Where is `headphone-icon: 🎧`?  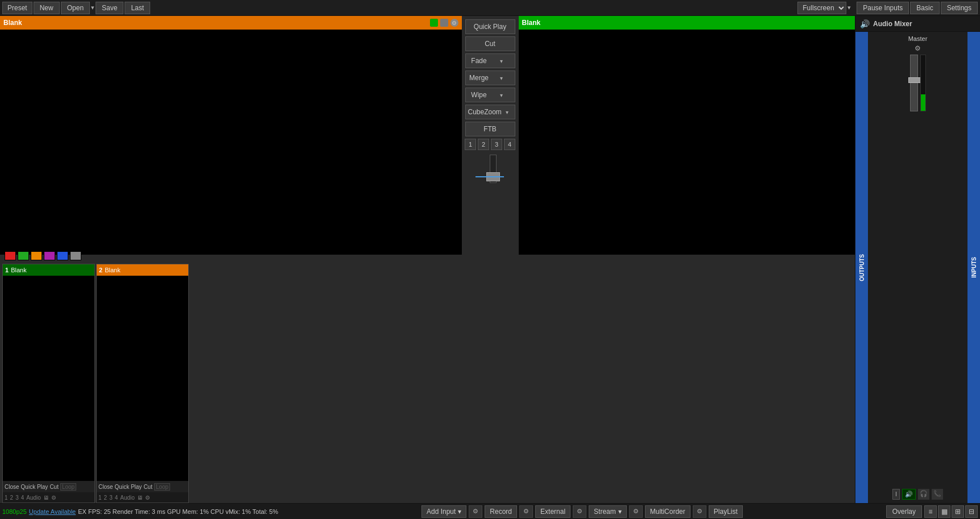 headphone-icon: 🎧 is located at coordinates (924, 495).